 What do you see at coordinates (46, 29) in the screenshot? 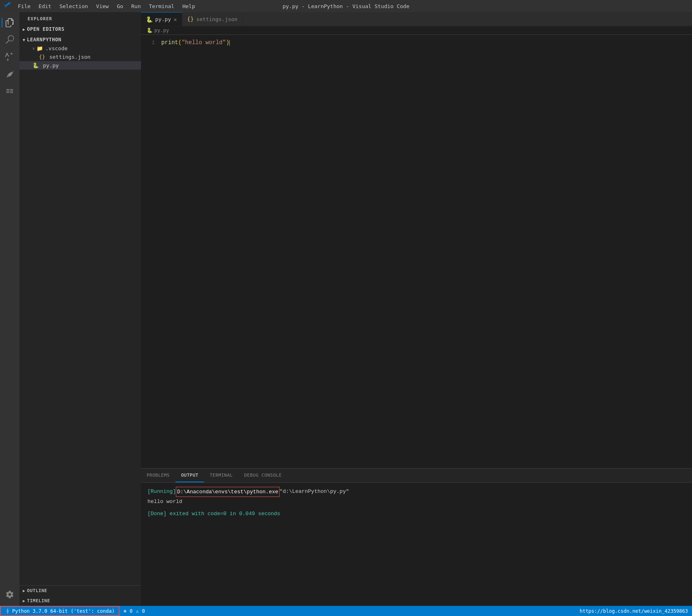
I see `open-editors-label: OPEN EDITORS` at bounding box center [46, 29].